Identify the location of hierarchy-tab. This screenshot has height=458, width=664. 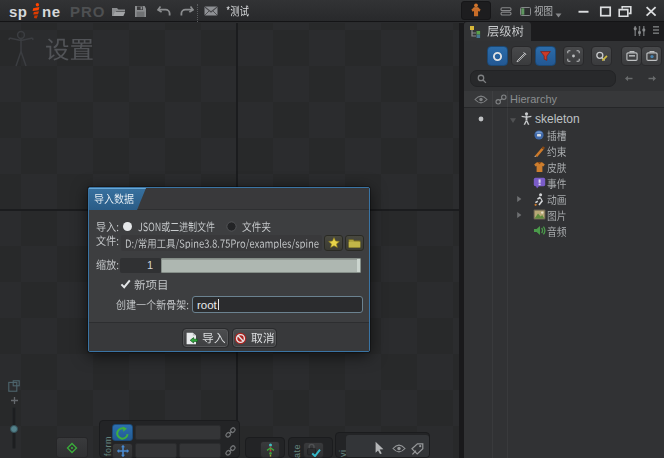
(498, 32).